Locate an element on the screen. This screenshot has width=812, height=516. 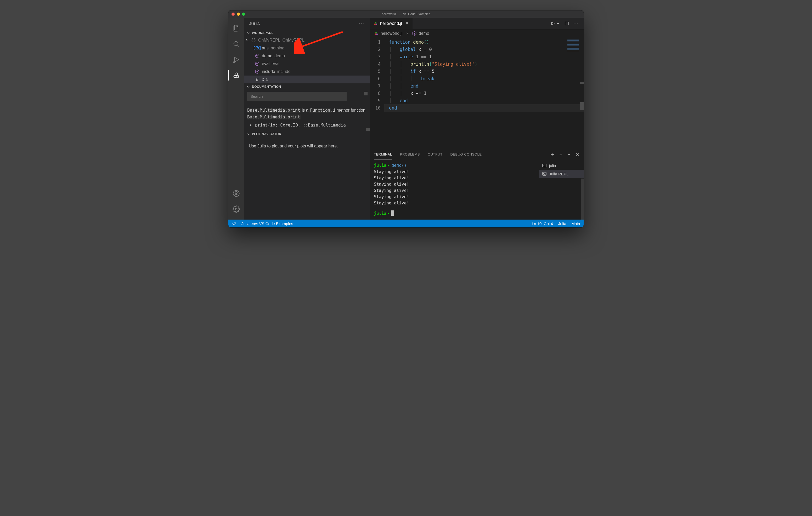
editor-tabbar: helloworld.jl ··· is located at coordinates (477, 24).